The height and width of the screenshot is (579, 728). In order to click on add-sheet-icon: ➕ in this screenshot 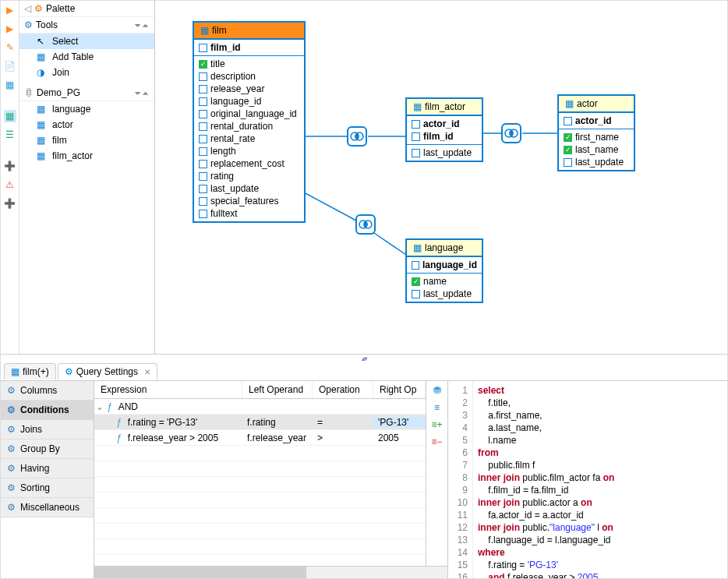, I will do `click(10, 166)`.